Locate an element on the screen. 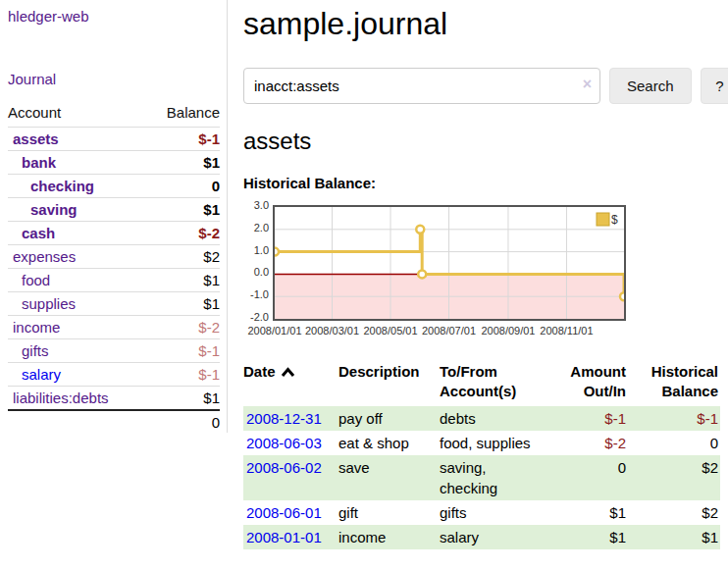 Image resolution: width=728 pixels, height=571 pixels. account-row: gifts$-1 is located at coordinates (114, 351).